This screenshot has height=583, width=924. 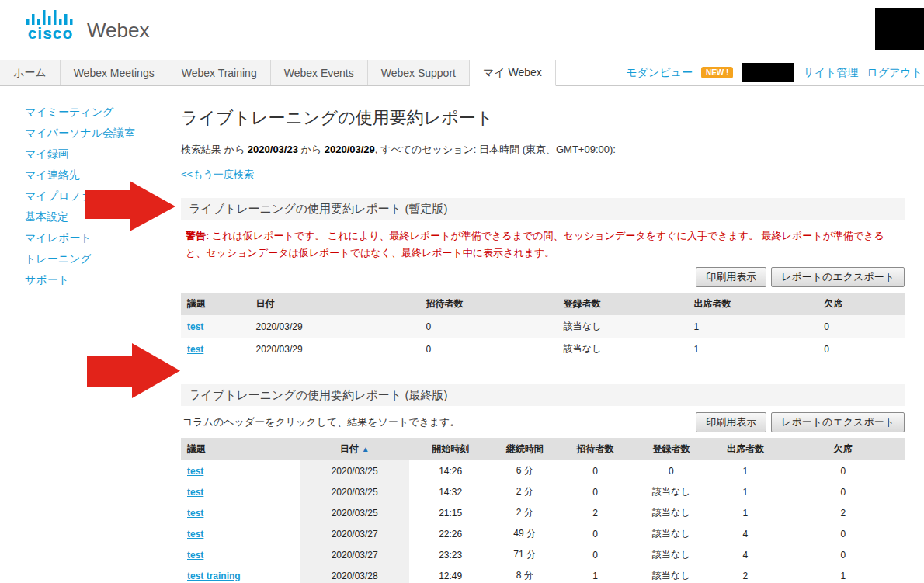 What do you see at coordinates (450, 574) in the screenshot?
I see `table-cell: 12:49` at bounding box center [450, 574].